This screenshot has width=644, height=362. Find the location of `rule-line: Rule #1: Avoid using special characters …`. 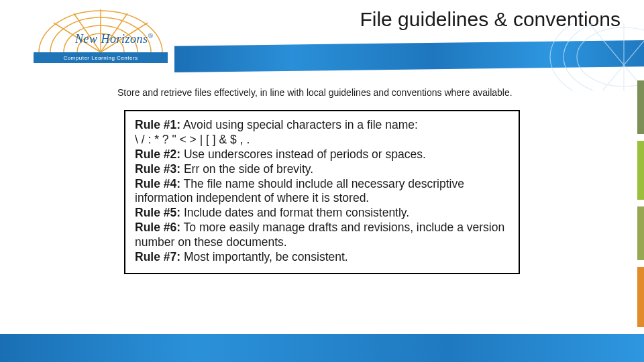

rule-line: Rule #1: Avoid using special characters … is located at coordinates (322, 125).